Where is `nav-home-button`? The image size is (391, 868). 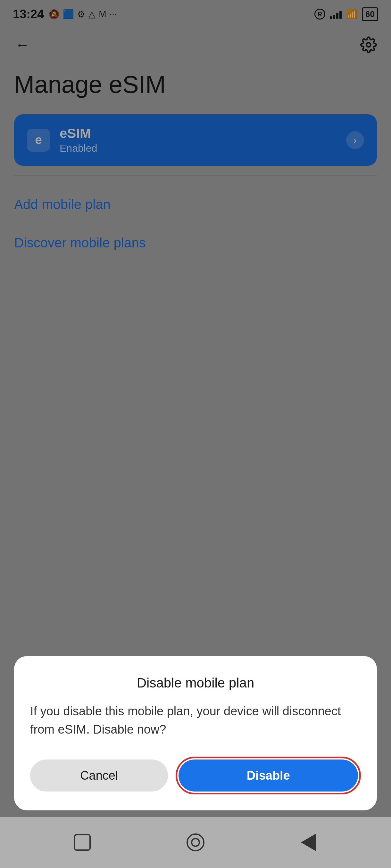
nav-home-button is located at coordinates (196, 842).